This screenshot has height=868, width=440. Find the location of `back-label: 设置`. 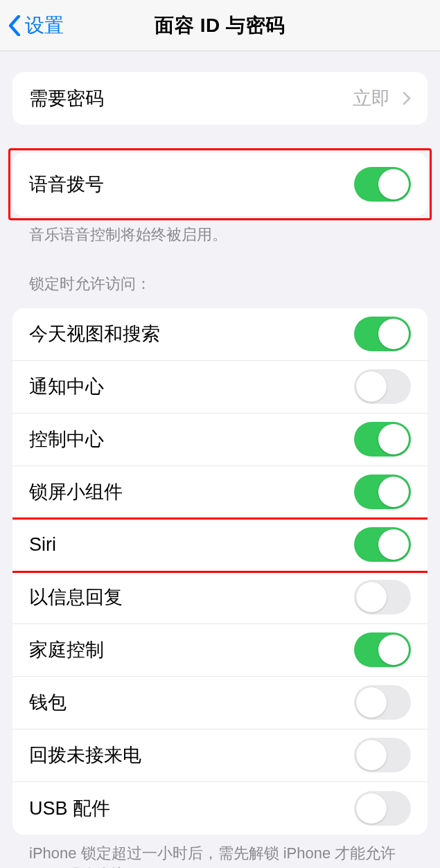

back-label: 设置 is located at coordinates (44, 26).